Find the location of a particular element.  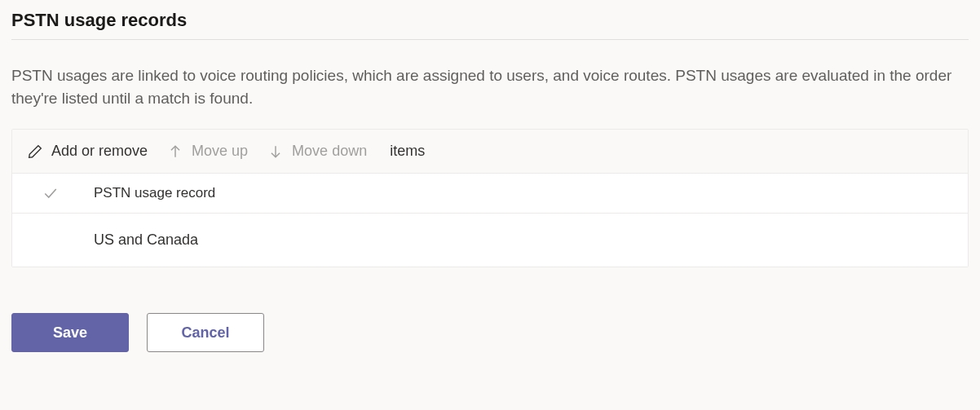

pencil-icon is located at coordinates (35, 152).